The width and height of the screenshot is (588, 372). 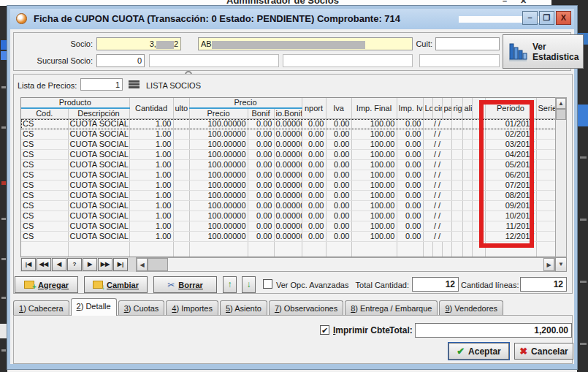 I want to click on tab-cabecera: 1) Cabecera, so click(x=41, y=308).